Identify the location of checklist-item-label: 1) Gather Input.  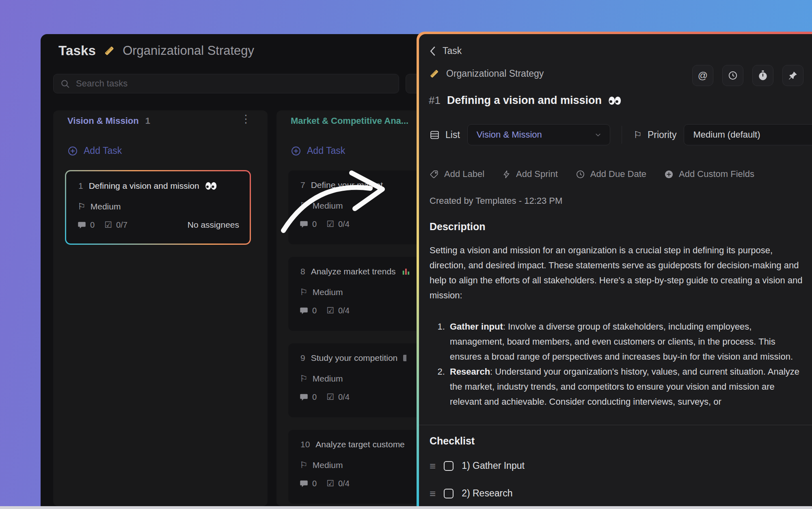
(493, 466).